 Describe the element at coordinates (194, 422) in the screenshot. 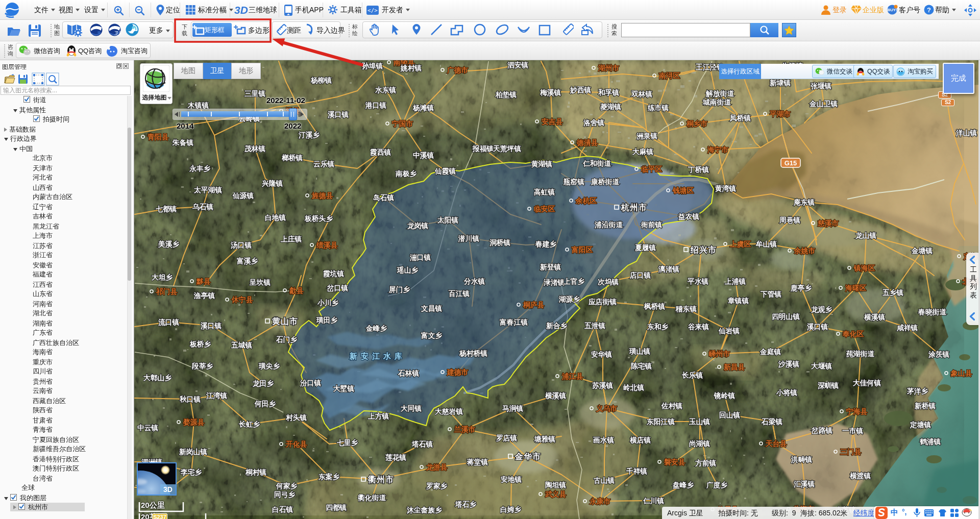

I see `svg-text: 婺源县` at that location.